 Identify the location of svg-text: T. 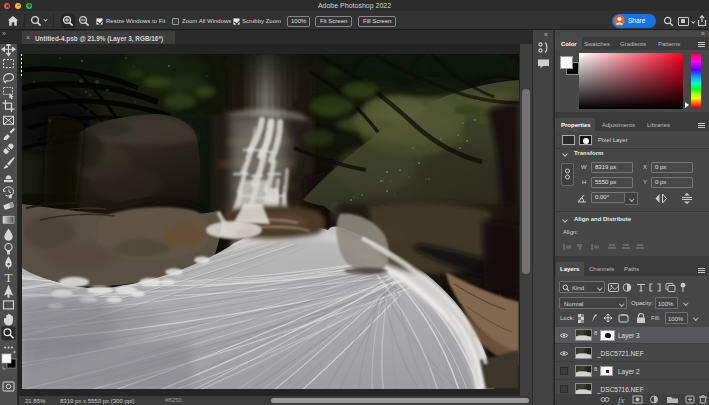
(9, 278).